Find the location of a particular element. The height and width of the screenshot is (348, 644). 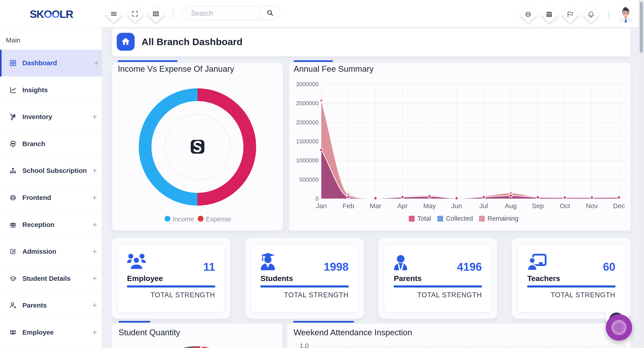

svg-text: 2500000 is located at coordinates (308, 103).